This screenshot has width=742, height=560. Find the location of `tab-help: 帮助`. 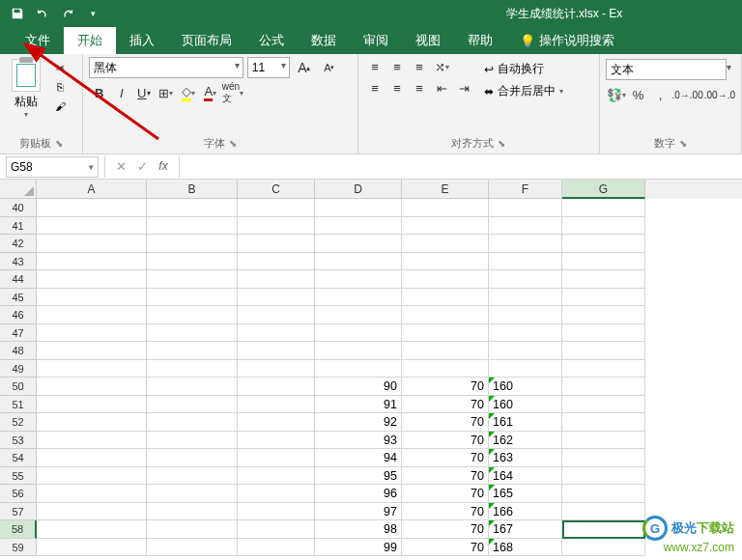

tab-help: 帮助 is located at coordinates (480, 41).